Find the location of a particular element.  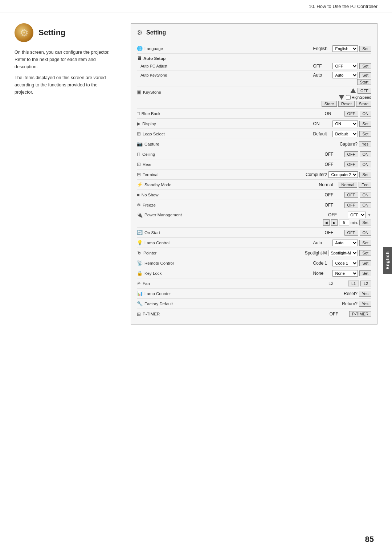

factory-default-row: 🔧 Factory Default Return? Yes is located at coordinates (254, 304).